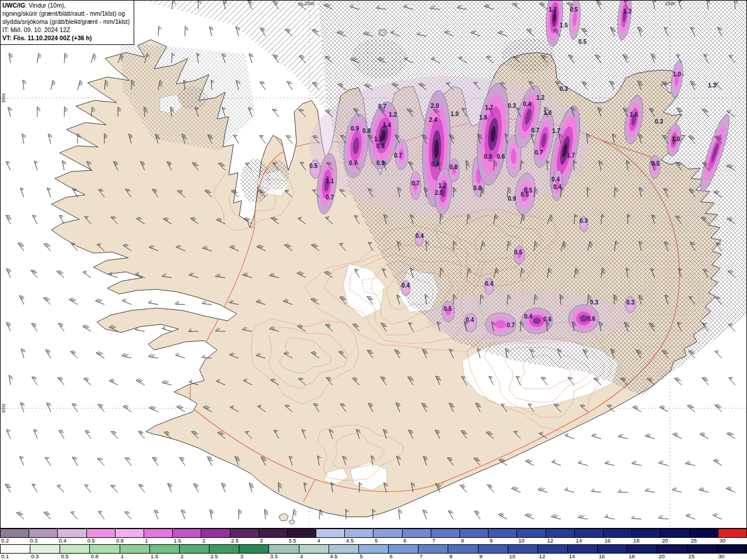 The height and width of the screenshot is (560, 747). What do you see at coordinates (146, 541) in the screenshot?
I see `legend-tick-label: 1` at bounding box center [146, 541].